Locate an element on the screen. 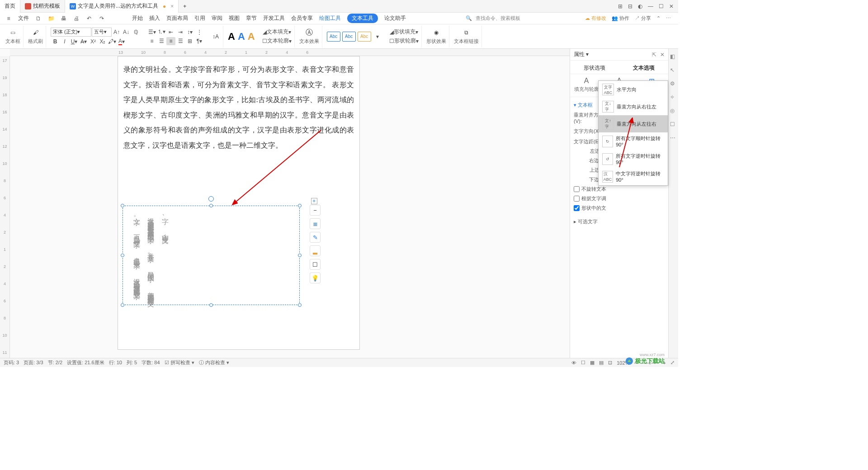 This screenshot has height=470, width=868. handle-r is located at coordinates (300, 255).